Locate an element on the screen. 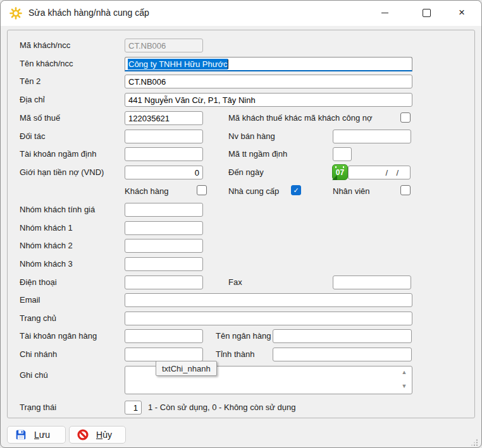 The height and width of the screenshot is (448, 482). label-trang-thai: Trạng thái is located at coordinates (38, 407).